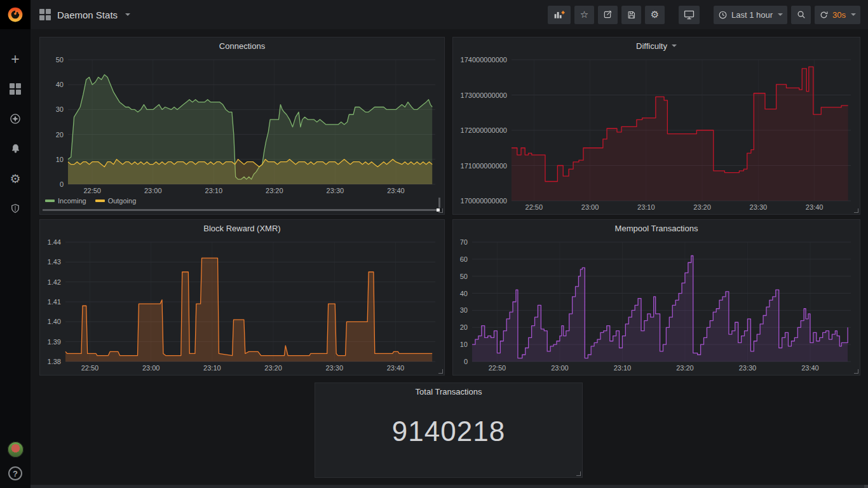  I want to click on svg-text: 1.43, so click(55, 262).